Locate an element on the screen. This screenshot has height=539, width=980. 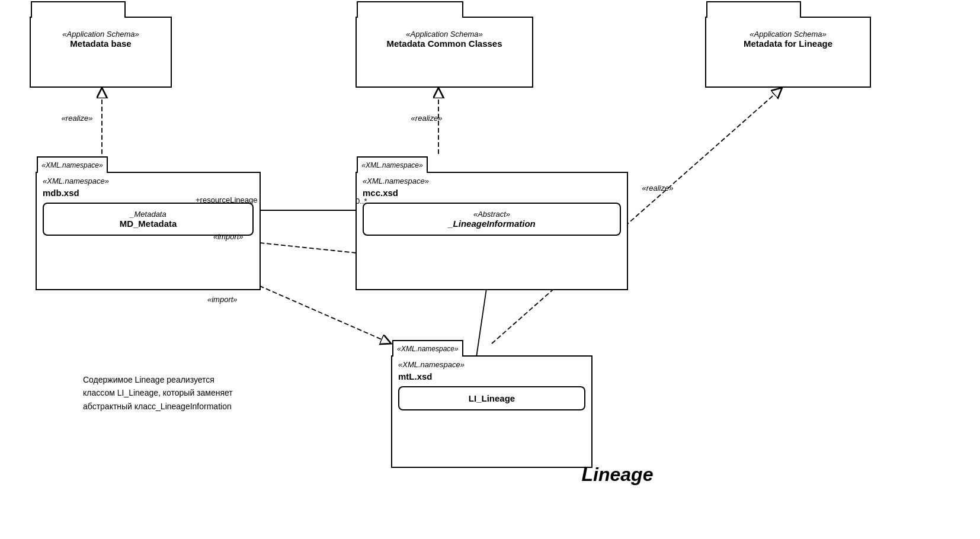
namespace-tab-mcc: «XML.namespace» is located at coordinates (392, 165).